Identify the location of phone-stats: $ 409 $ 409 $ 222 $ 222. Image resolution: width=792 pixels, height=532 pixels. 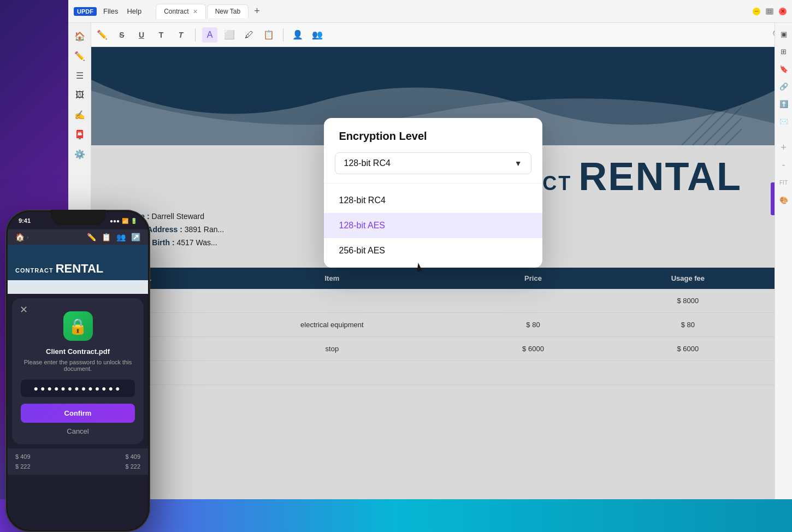
(78, 462).